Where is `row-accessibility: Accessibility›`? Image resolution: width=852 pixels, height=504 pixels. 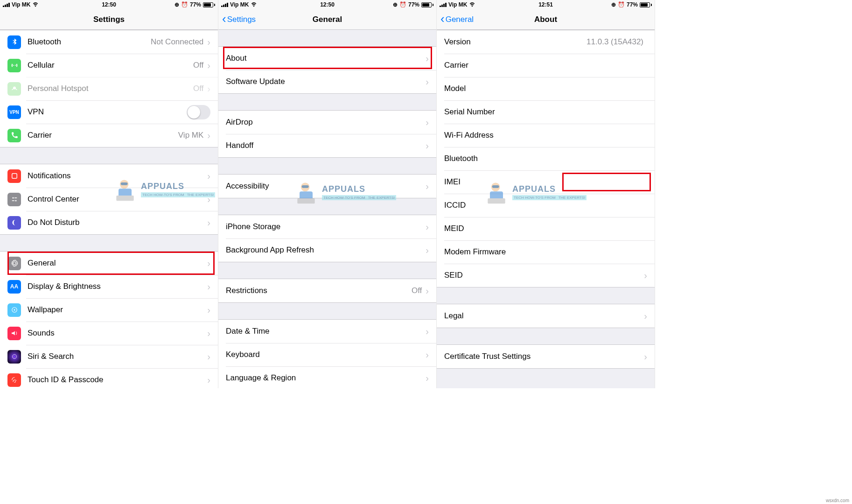
row-accessibility: Accessibility› is located at coordinates (328, 186).